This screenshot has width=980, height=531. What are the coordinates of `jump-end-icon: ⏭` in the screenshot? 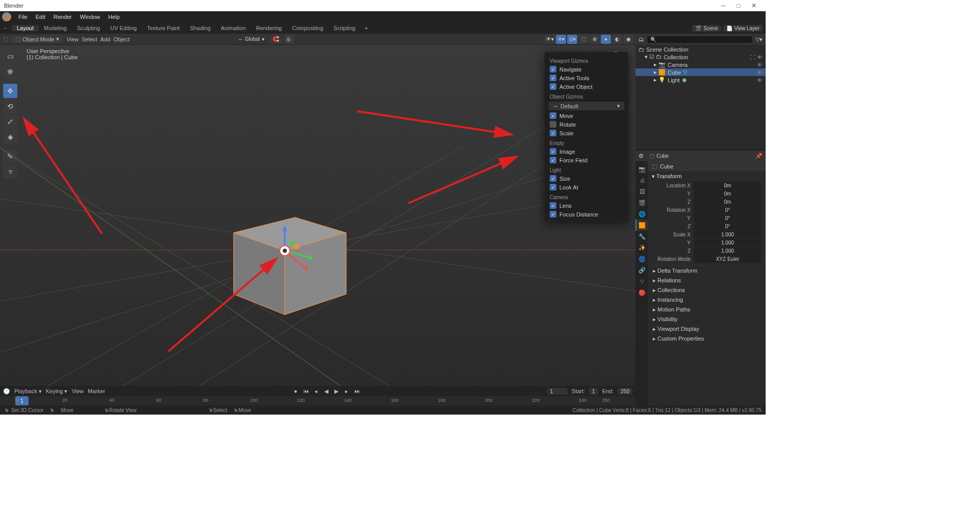 It's located at (357, 391).